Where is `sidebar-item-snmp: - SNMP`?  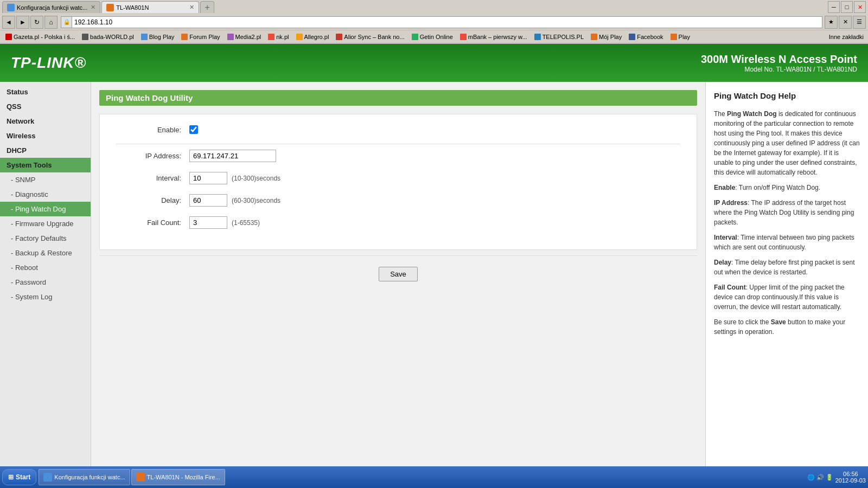 sidebar-item-snmp: - SNMP is located at coordinates (46, 180).